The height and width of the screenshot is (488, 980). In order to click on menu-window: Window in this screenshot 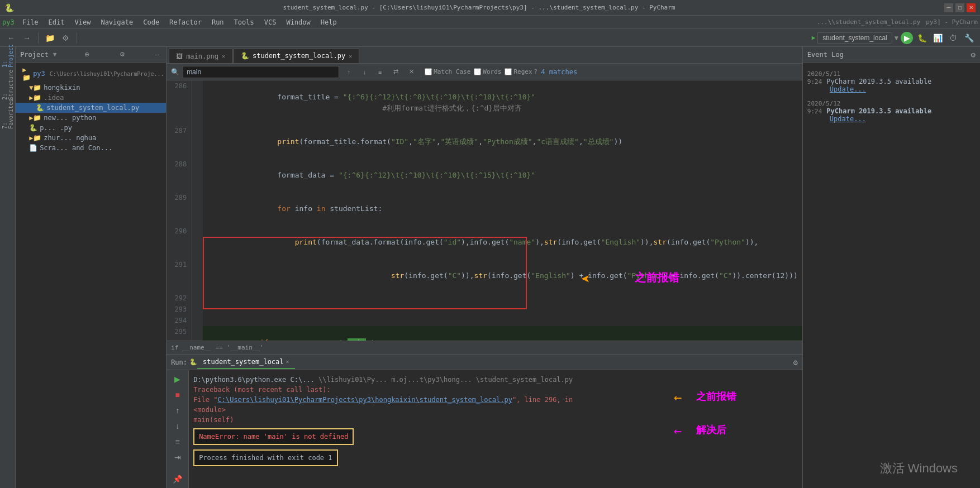, I will do `click(298, 22)`.